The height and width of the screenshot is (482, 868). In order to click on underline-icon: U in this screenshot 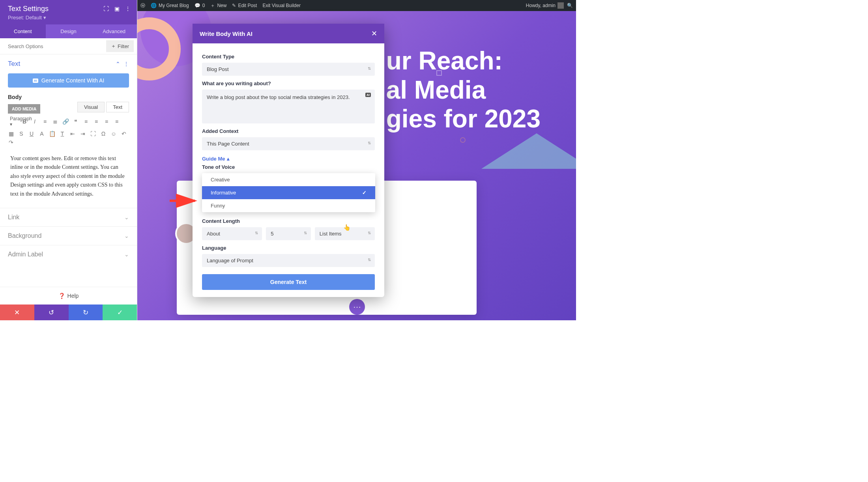, I will do `click(32, 134)`.